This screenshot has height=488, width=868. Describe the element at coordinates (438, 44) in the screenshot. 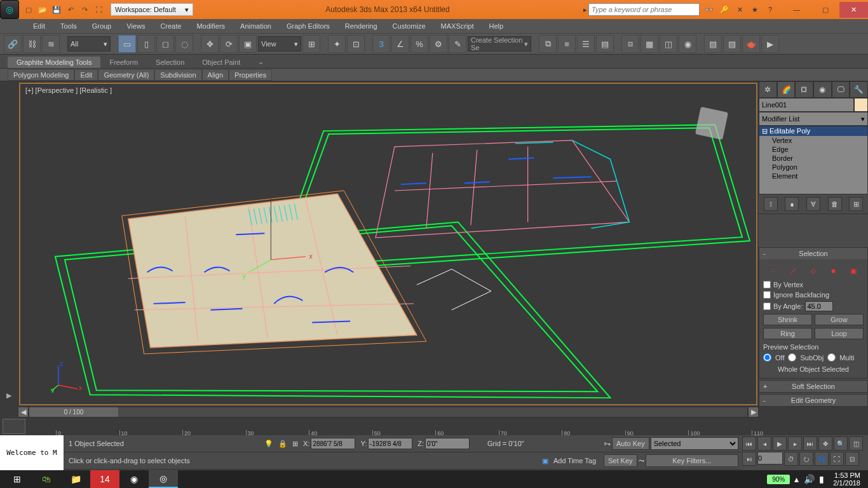

I see `spinner-snap-icon: ⚙` at that location.